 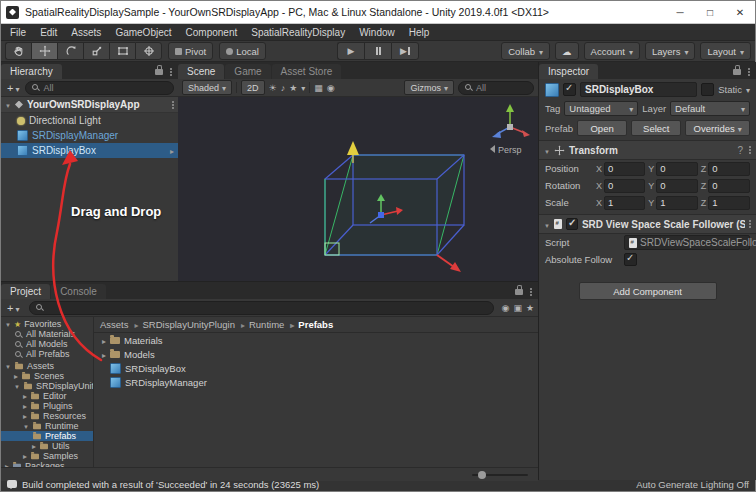 I want to click on pause-button, so click(x=378, y=51).